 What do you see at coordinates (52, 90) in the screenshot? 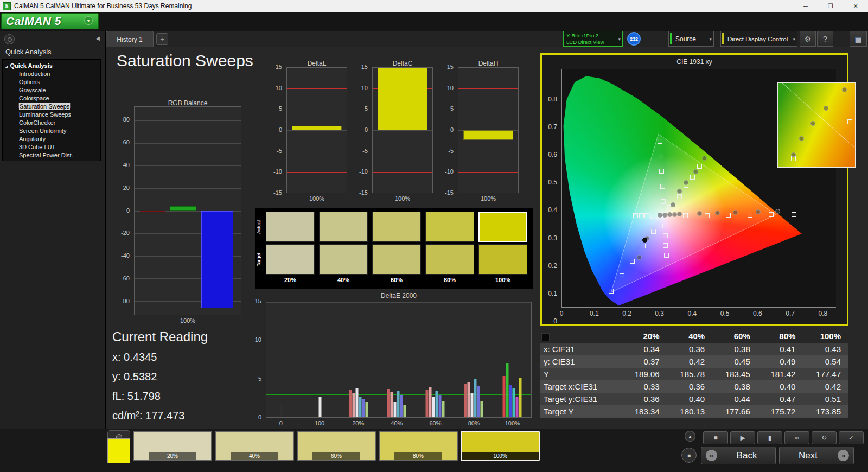
I see `sidebar-item-grayscale: Grayscale` at bounding box center [52, 90].